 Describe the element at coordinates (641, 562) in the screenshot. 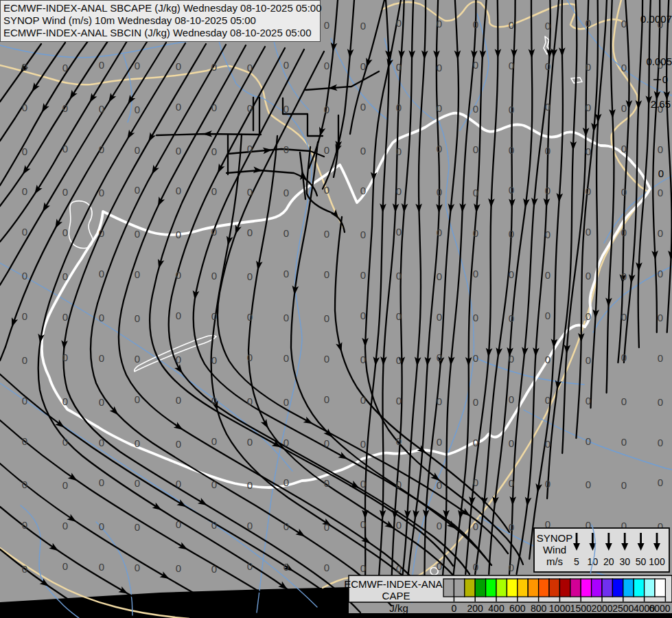

I see `synop-speed-label: 50` at that location.